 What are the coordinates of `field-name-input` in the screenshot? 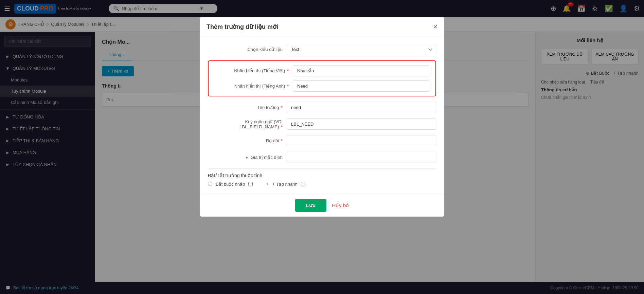 It's located at (361, 107).